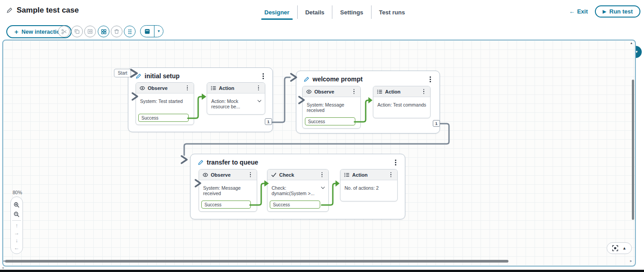  I want to click on drag-handle-button, so click(130, 31).